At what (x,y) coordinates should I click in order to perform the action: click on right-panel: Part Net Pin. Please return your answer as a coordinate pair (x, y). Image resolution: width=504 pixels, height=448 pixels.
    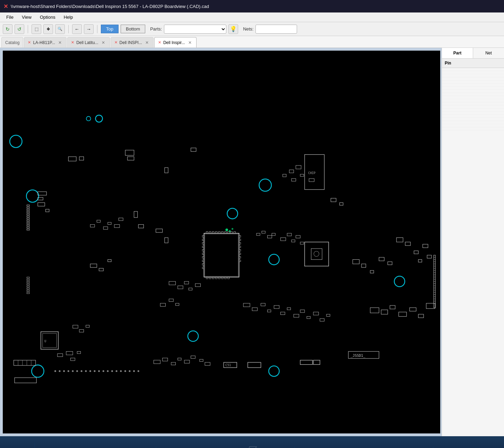
    Looking at the image, I should click on (473, 242).